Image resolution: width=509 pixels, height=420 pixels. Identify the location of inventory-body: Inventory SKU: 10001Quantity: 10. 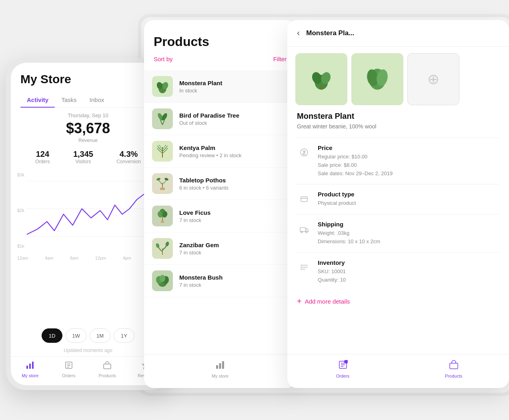
(332, 272).